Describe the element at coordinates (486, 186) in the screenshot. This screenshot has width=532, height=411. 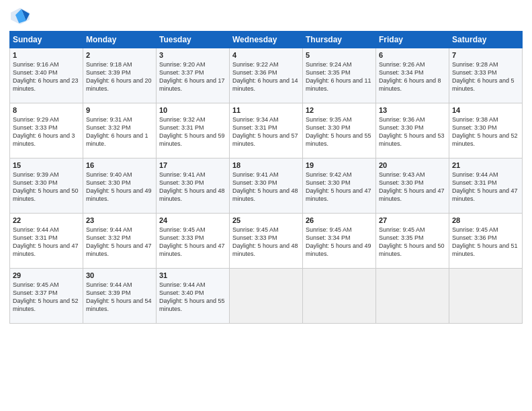
I see `calendar-cell: 21Sunrise: 9:44 AMSunset: 3:31 PMDayligh…` at that location.